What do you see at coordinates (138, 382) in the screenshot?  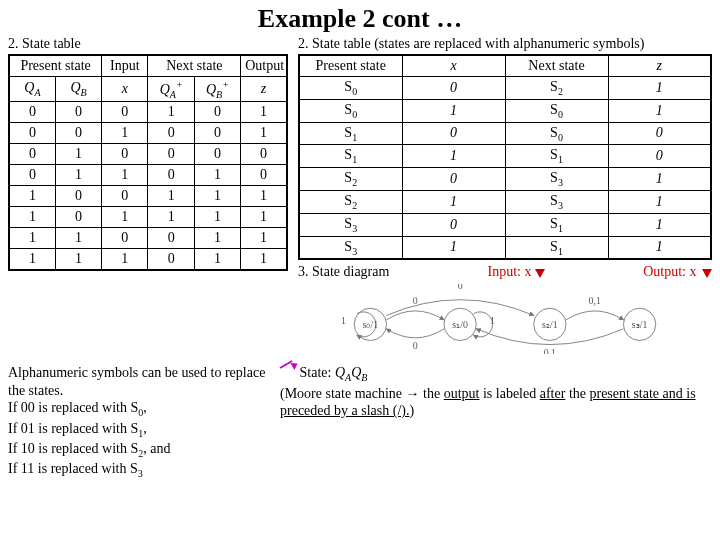 I see `foot-intro: Alphanumeric symbols can be used to repl…` at bounding box center [138, 382].